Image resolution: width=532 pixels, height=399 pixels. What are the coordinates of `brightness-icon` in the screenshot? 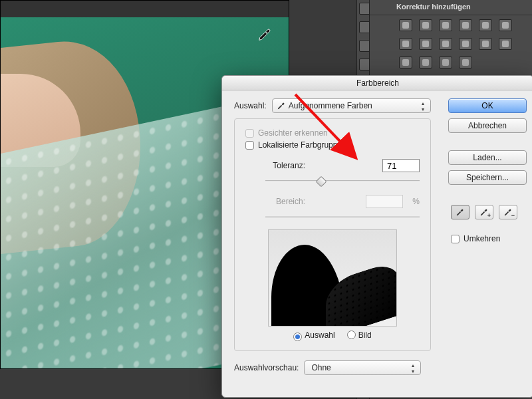 It's located at (406, 25).